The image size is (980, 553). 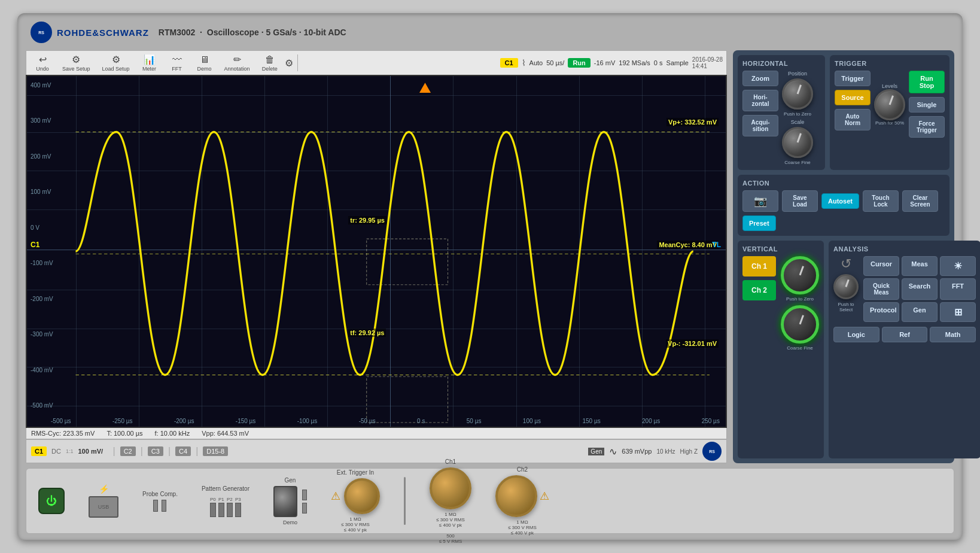 What do you see at coordinates (298, 63) in the screenshot?
I see `toolbar-divider` at bounding box center [298, 63].